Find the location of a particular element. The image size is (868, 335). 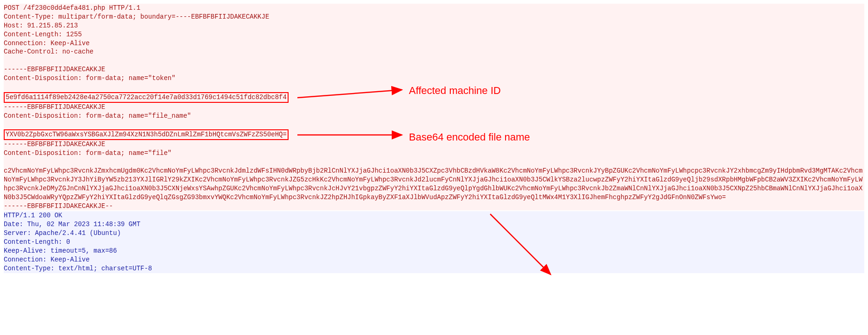

file-body-base64: c2VhcmNoYmFyLWhpc3RvcnkJZmxhcmUgdm0Kc2Vh… is located at coordinates (433, 184).